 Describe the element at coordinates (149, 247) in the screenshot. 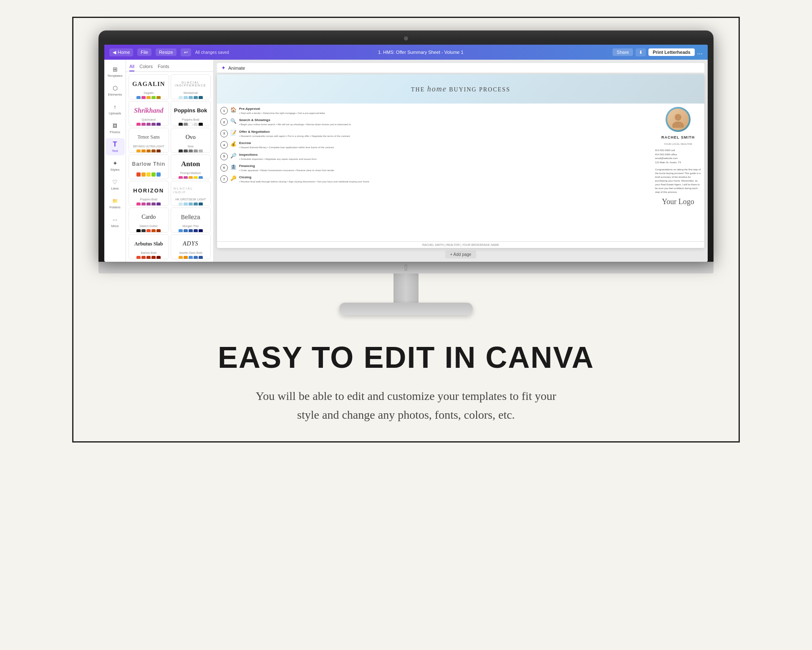

I see `font-card-arbutus: Arbutus Slab Barlow Bold` at that location.